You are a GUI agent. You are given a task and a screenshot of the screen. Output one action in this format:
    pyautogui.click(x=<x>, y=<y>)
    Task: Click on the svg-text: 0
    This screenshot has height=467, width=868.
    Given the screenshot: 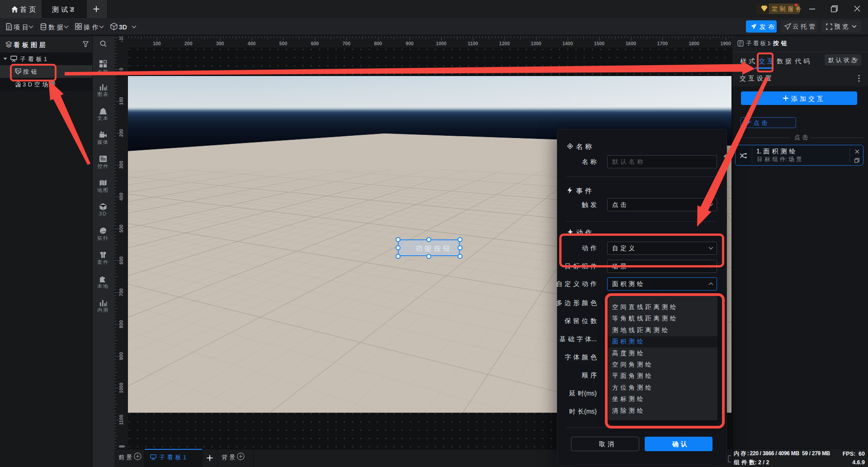 What is the action you would take?
    pyautogui.click(x=121, y=69)
    